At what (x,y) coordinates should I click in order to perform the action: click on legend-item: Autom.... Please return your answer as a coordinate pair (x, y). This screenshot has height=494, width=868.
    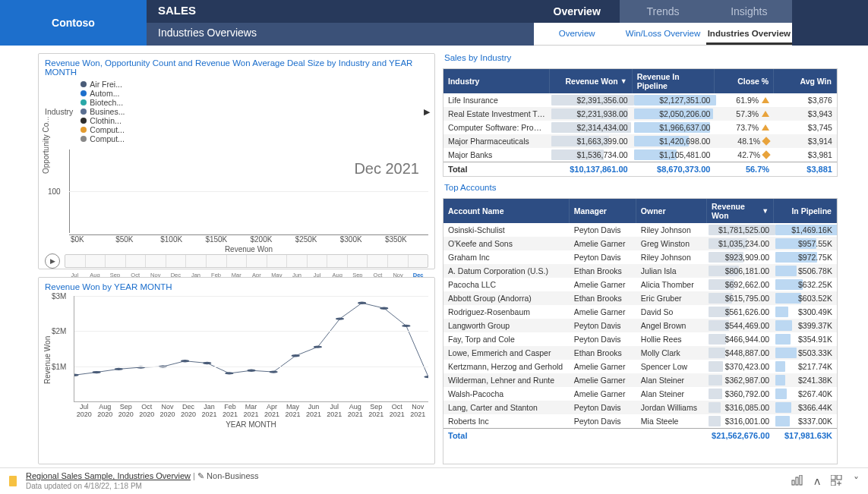
    Looking at the image, I should click on (103, 93).